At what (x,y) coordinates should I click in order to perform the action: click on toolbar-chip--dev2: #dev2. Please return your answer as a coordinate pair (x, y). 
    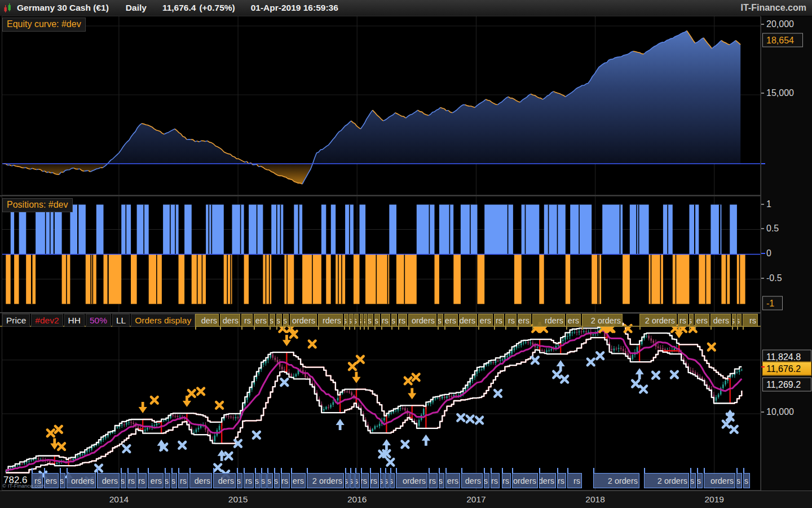
    Looking at the image, I should click on (47, 321).